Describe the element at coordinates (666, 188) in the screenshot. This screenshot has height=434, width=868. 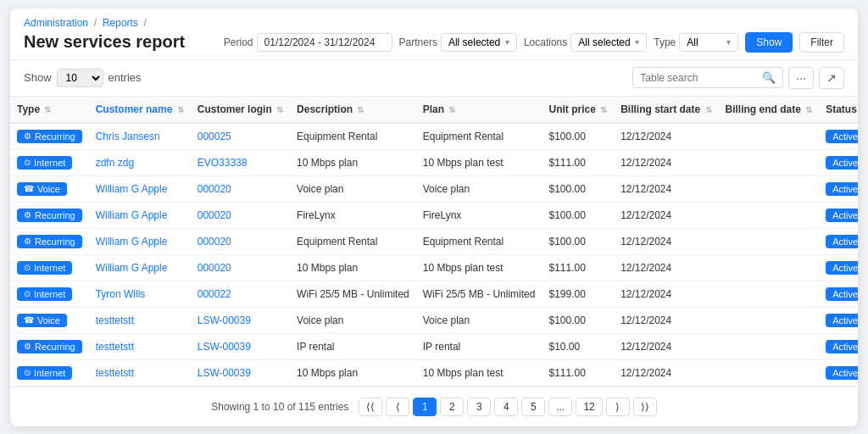
I see `cell-start-2: 12/12/2024` at that location.